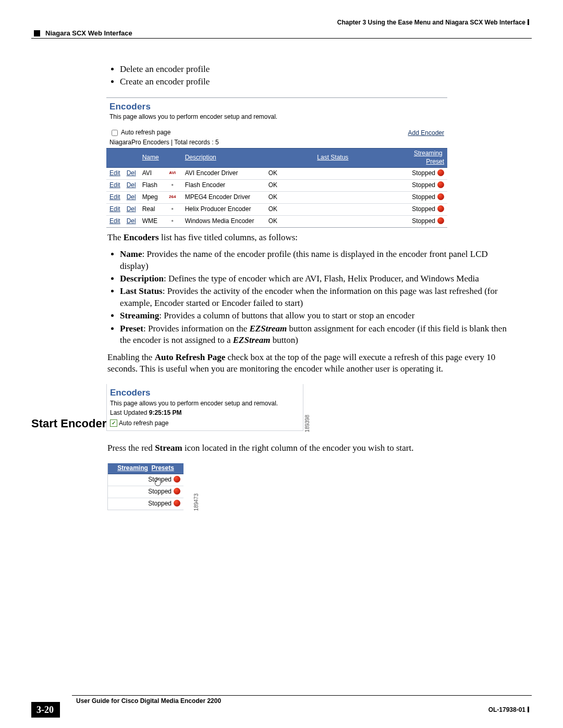  Describe the element at coordinates (224, 221) in the screenshot. I see `cell-description: Windows Media Encoder` at that location.